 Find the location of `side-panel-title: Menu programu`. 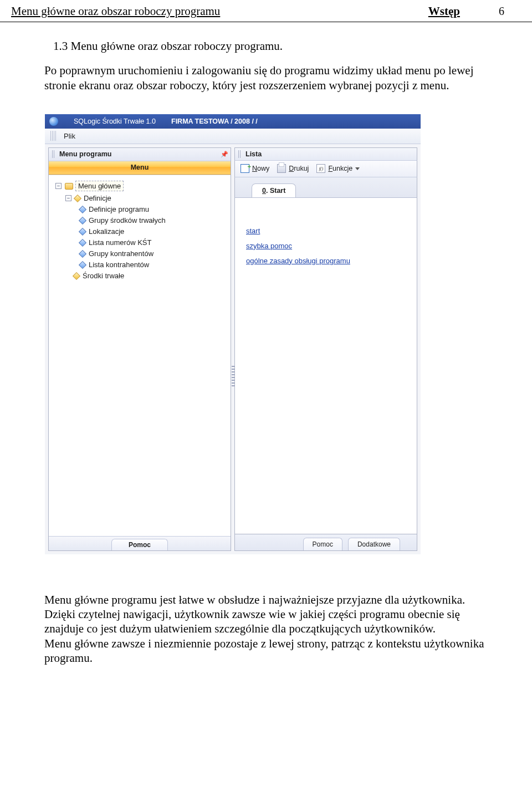

side-panel-title: Menu programu is located at coordinates (85, 154).